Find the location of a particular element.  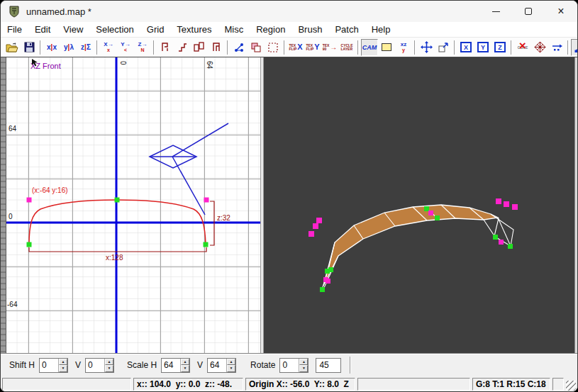

scale-v-label: V is located at coordinates (200, 365).